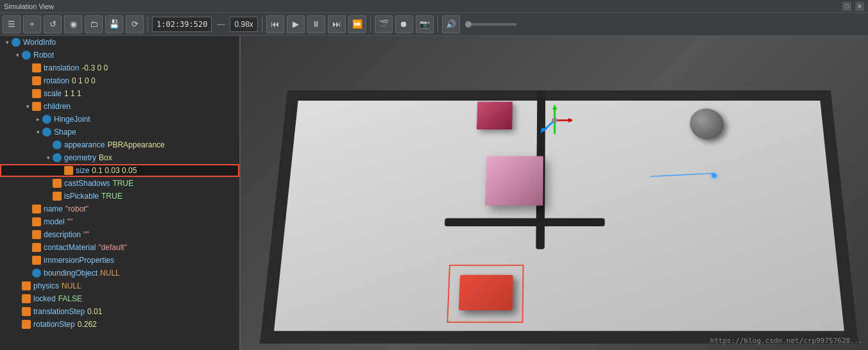 This screenshot has height=350, width=868. Describe the element at coordinates (83, 81) in the screenshot. I see `node-value-rotation: 0 1 0 0` at that location.